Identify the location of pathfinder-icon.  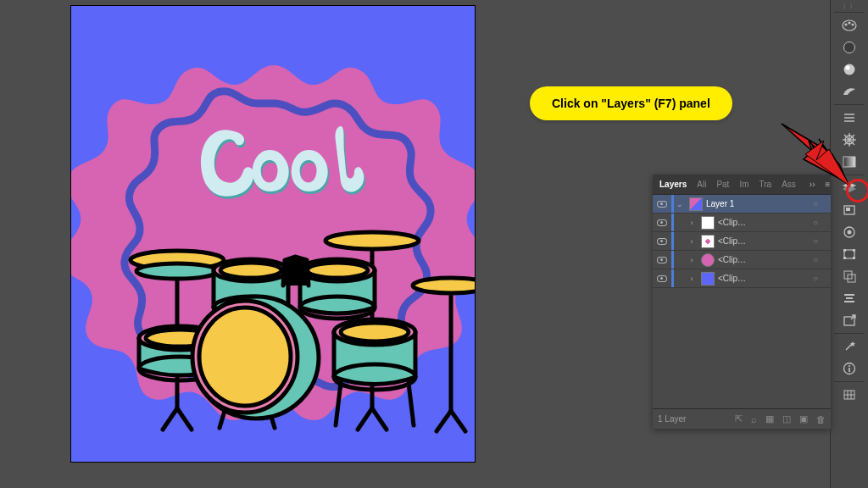
(849, 276).